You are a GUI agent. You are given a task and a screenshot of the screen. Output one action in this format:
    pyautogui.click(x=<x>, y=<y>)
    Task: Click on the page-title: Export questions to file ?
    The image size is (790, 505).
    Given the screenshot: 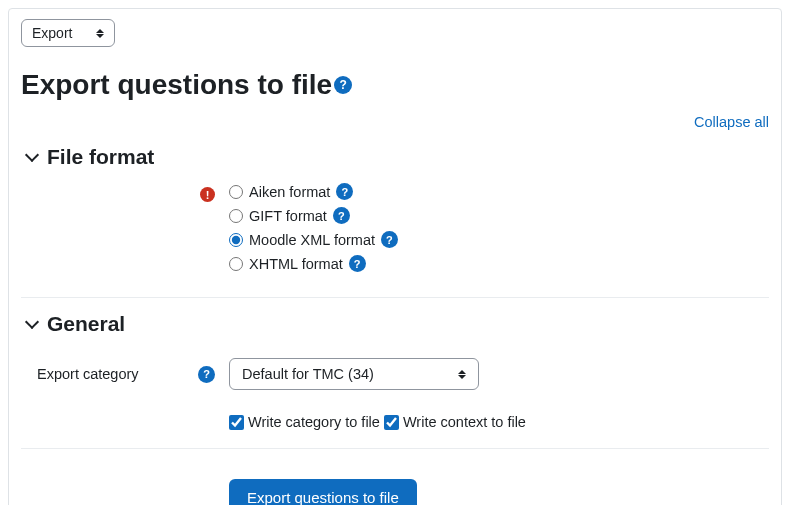 What is the action you would take?
    pyautogui.click(x=395, y=85)
    